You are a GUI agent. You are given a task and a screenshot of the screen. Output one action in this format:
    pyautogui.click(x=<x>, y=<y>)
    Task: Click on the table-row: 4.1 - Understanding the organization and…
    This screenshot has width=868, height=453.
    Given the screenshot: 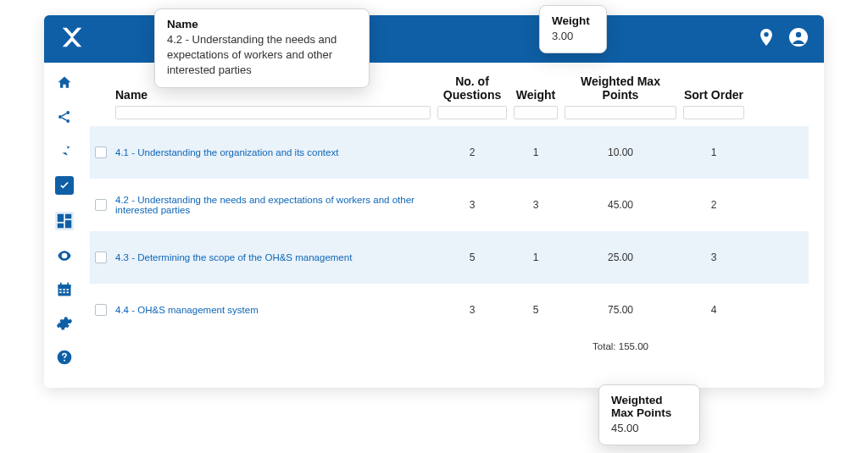 What is the action you would take?
    pyautogui.click(x=449, y=152)
    